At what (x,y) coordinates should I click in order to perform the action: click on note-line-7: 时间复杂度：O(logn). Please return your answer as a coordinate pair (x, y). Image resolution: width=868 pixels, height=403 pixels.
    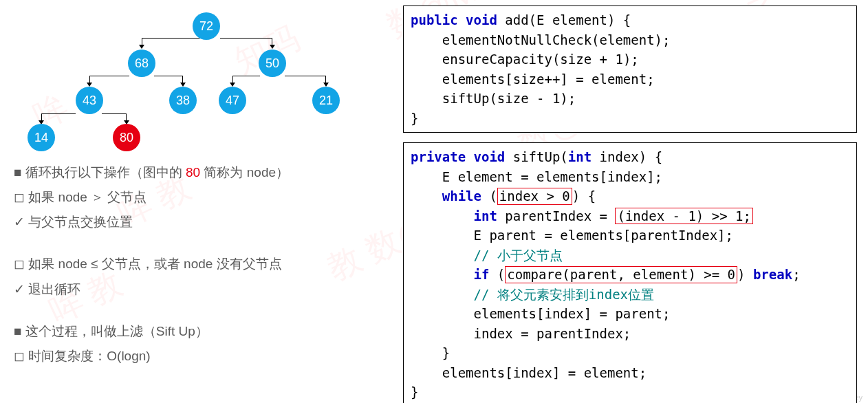
    Looking at the image, I should click on (198, 356).